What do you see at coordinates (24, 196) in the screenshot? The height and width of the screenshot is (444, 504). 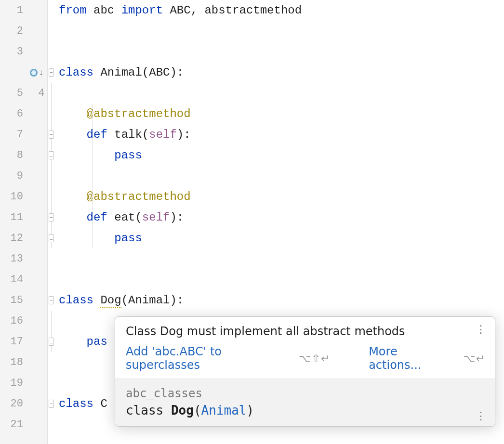 I see `line-number: 10` at bounding box center [24, 196].